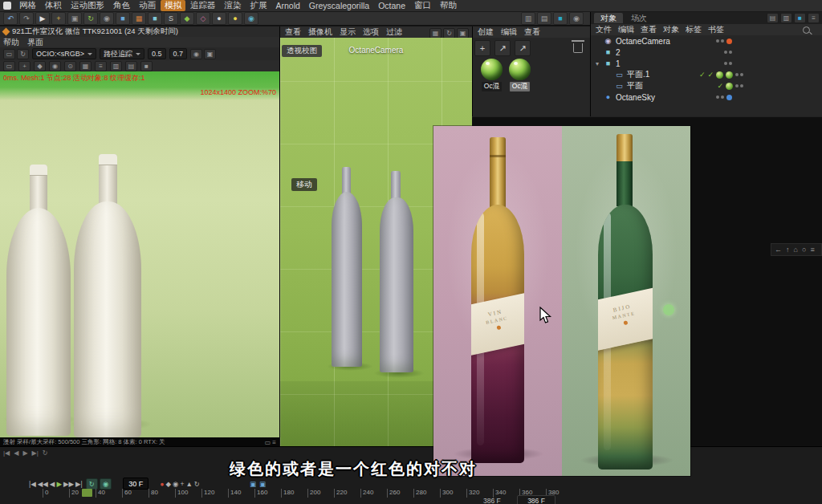  Describe the element at coordinates (235, 18) in the screenshot. I see `light-icon: ●` at that location.